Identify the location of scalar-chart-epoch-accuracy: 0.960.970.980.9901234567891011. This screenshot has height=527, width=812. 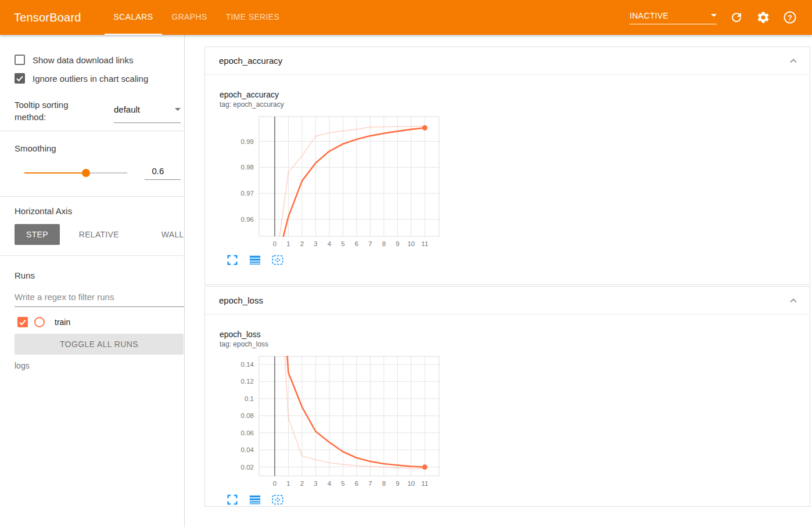
(328, 182).